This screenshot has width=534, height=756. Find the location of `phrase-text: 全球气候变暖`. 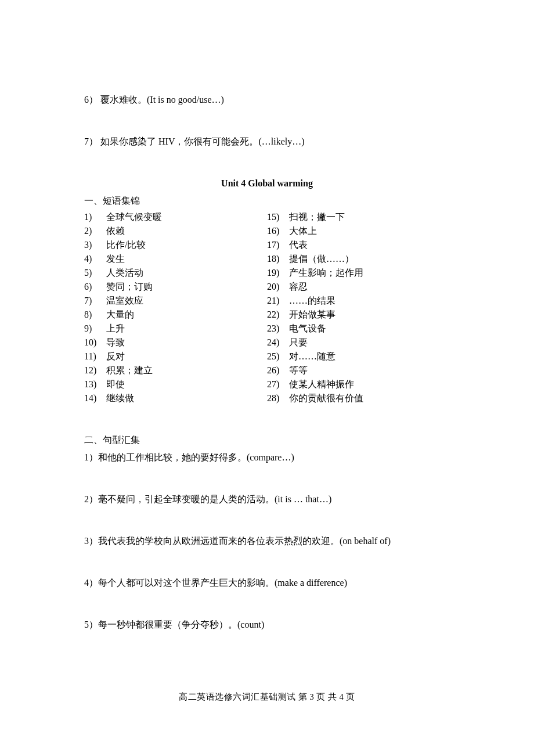

phrase-text: 全球气候变暖 is located at coordinates (134, 217).